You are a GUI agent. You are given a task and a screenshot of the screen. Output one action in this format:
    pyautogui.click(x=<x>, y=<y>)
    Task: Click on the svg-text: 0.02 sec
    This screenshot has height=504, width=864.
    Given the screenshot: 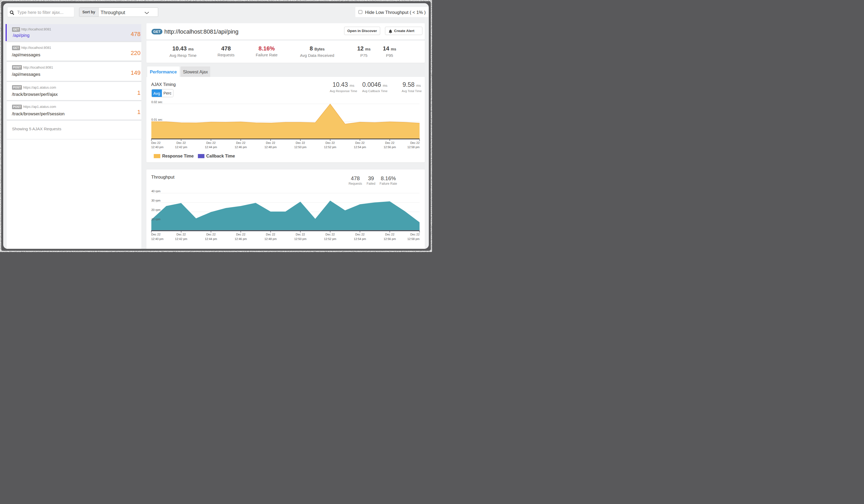 What is the action you would take?
    pyautogui.click(x=157, y=102)
    